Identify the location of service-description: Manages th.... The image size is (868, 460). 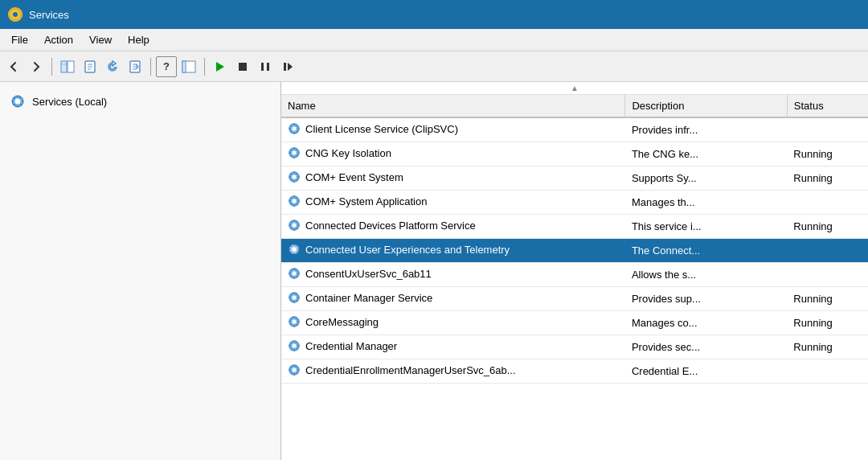
(706, 203).